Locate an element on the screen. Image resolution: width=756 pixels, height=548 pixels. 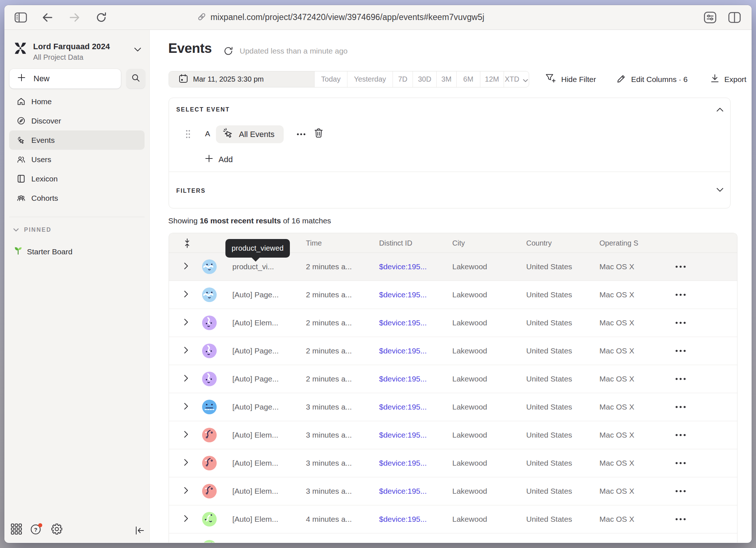
sidebar-item-label: Events is located at coordinates (43, 140).